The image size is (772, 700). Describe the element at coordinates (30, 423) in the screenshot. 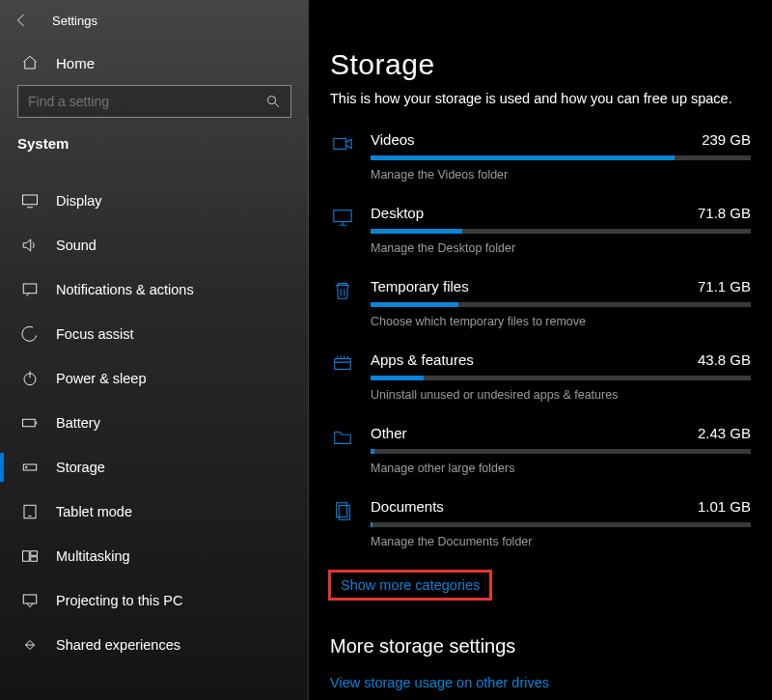

I see `battery-icon` at that location.